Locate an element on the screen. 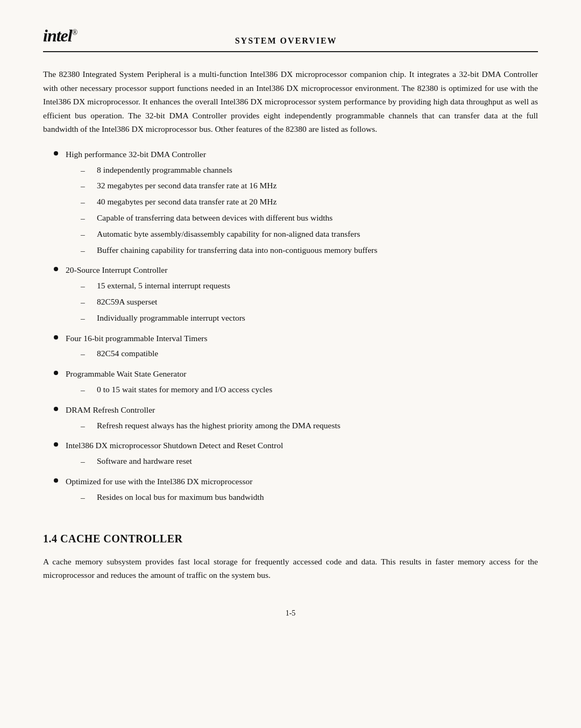 The image size is (581, 728). sub-list: –Refresh request always has the highest … is located at coordinates (309, 426).